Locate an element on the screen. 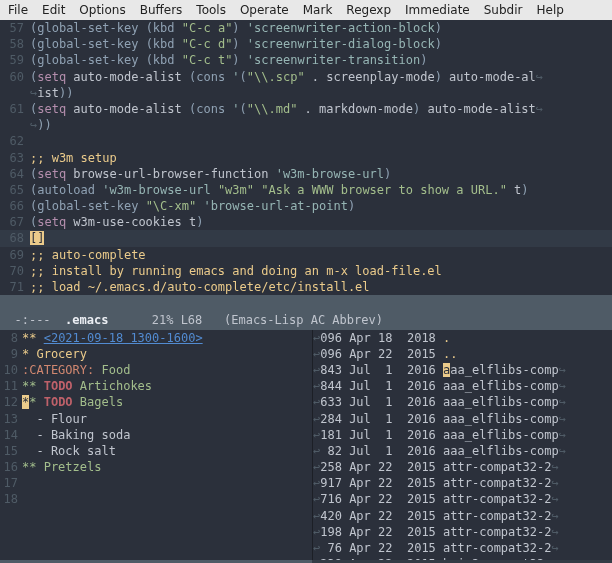 Image resolution: width=612 pixels, height=563 pixels. org-line: 14 - Baking soda is located at coordinates (156, 435).